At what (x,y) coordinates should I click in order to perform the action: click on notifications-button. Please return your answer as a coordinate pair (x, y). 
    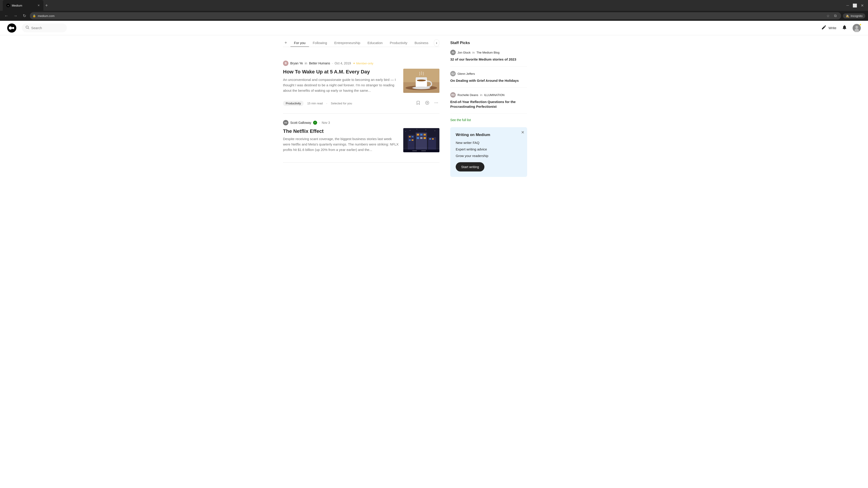
    Looking at the image, I should click on (844, 28).